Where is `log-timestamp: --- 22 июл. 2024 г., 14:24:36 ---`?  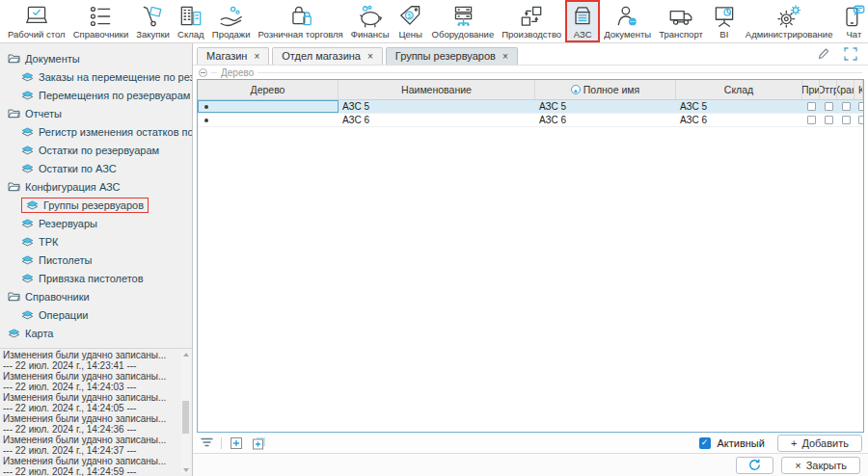 log-timestamp: --- 22 июл. 2024 г., 14:24:36 --- is located at coordinates (91, 430).